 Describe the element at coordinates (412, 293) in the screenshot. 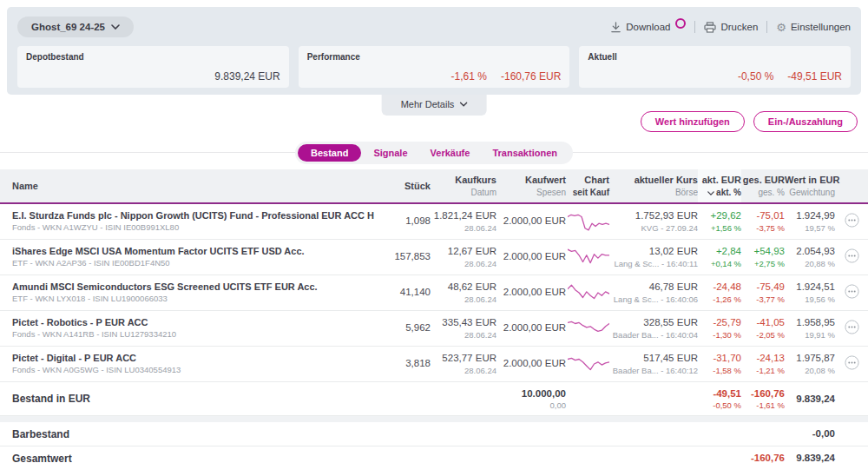

I see `stueck-value: 41,140` at that location.